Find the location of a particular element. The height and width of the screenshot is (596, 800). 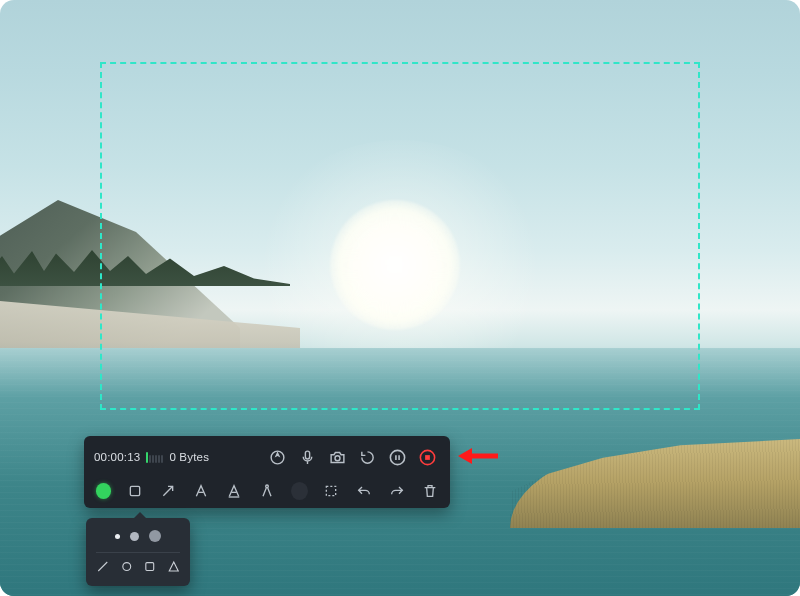

text-tool-button is located at coordinates (200, 491).